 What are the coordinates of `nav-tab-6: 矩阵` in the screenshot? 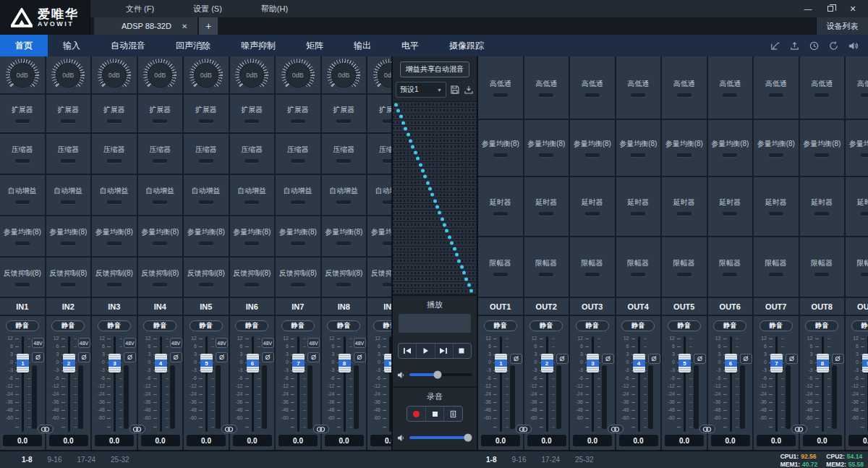 It's located at (315, 46).